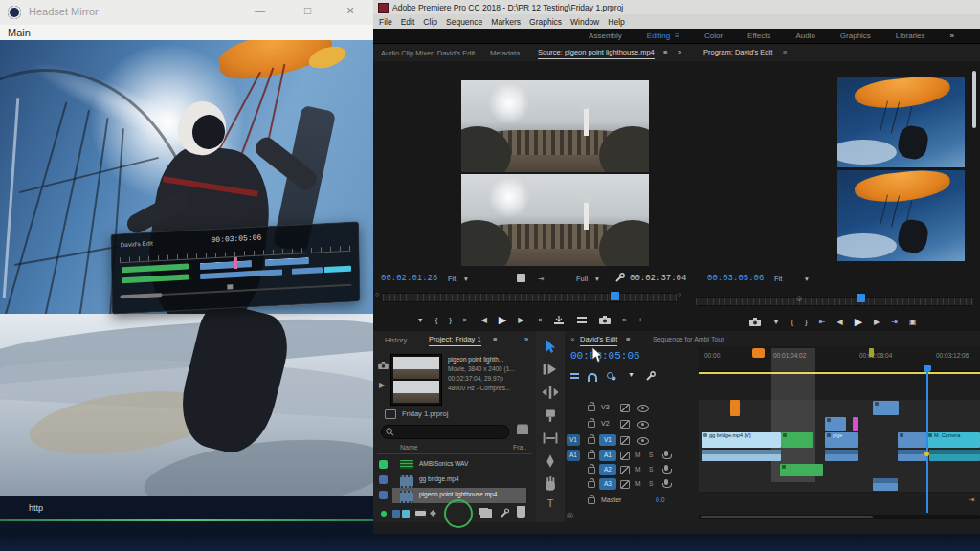 This screenshot has width=980, height=551. I want to click on insert-icon, so click(559, 320).